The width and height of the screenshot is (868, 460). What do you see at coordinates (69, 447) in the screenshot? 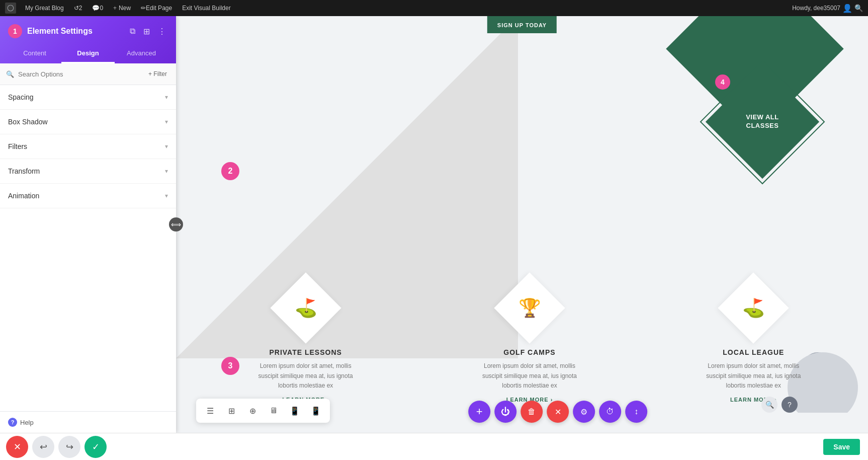
I see `redo-button: ↪` at bounding box center [69, 447].